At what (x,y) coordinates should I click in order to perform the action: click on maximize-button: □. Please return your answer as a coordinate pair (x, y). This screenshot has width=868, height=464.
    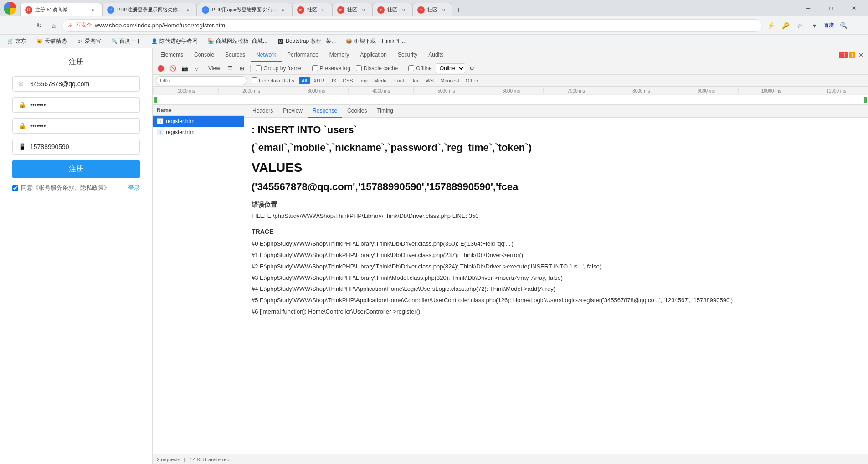
    Looking at the image, I should click on (831, 8).